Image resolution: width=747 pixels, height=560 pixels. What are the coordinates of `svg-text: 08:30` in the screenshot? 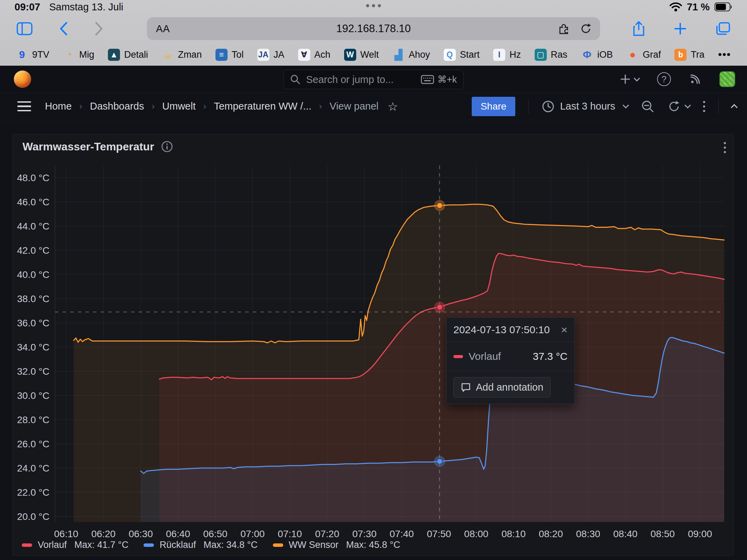 It's located at (588, 534).